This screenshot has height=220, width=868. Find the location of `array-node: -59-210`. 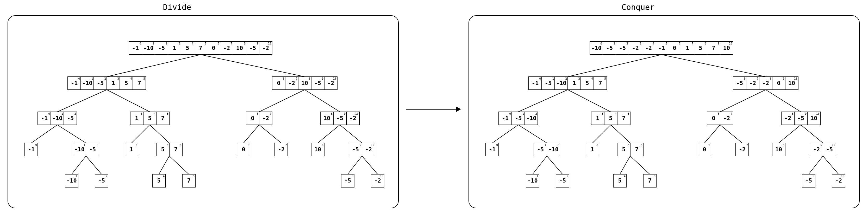

array-node: -59-210 is located at coordinates (362, 149).